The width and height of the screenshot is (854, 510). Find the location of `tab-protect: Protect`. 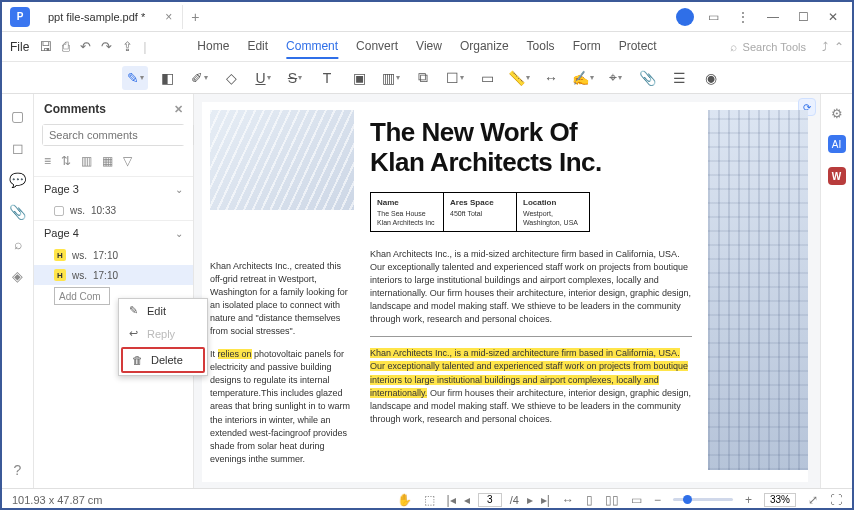

tab-protect: Protect is located at coordinates (638, 47).